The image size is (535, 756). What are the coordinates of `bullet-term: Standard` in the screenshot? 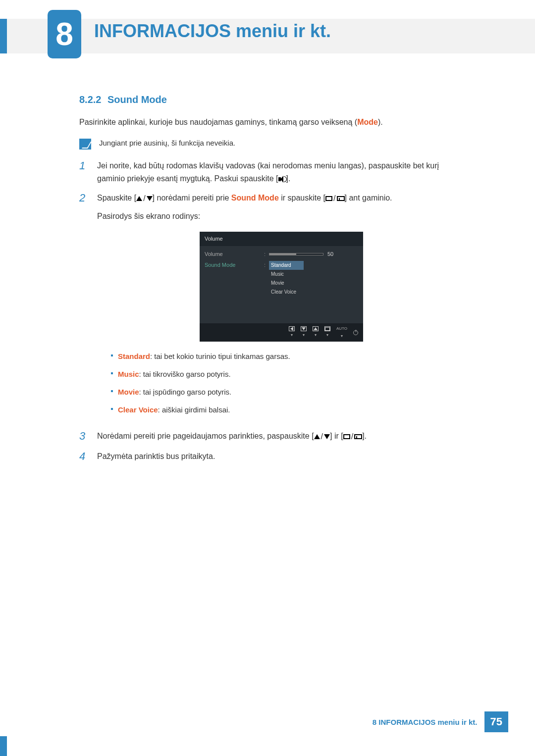 It's located at (134, 356).